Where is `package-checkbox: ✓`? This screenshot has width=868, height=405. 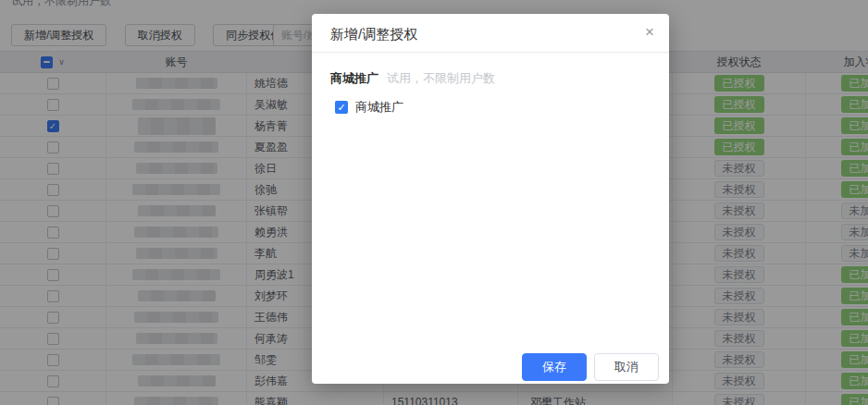 package-checkbox: ✓ is located at coordinates (341, 107).